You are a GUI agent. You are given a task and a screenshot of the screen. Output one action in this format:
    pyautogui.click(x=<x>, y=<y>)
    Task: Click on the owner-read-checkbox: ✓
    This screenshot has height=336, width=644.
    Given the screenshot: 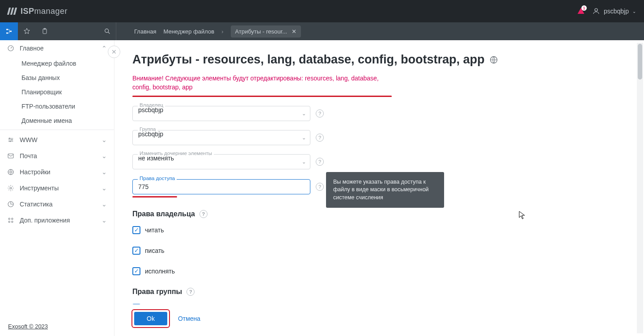 What is the action you would take?
    pyautogui.click(x=136, y=230)
    